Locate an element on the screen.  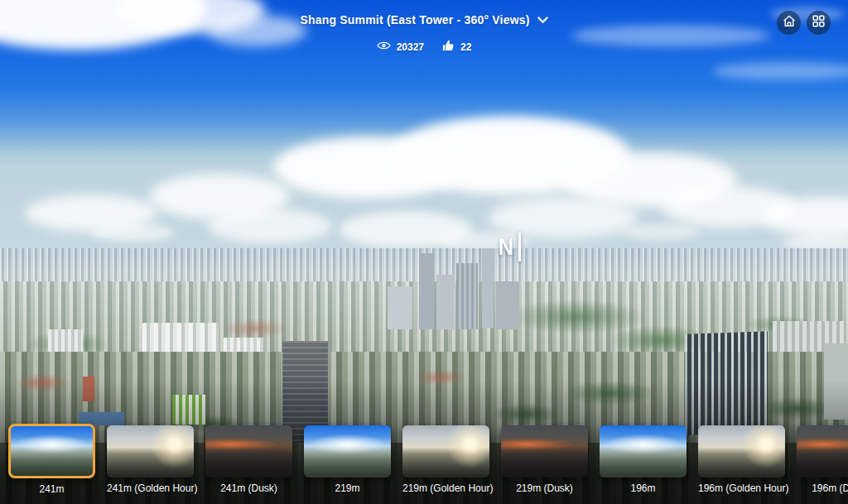
thumbnail-label: 219m is located at coordinates (348, 488).